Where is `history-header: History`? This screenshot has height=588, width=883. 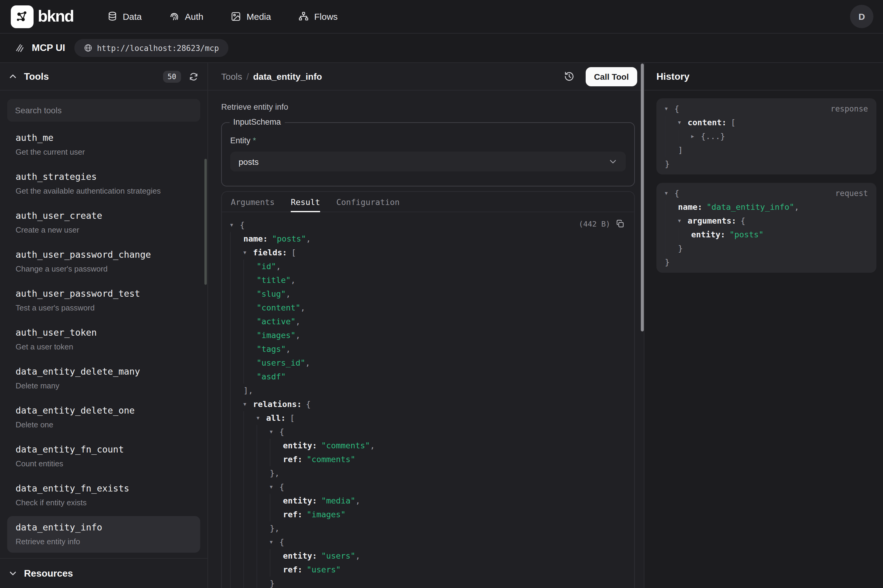
history-header: History is located at coordinates (764, 76).